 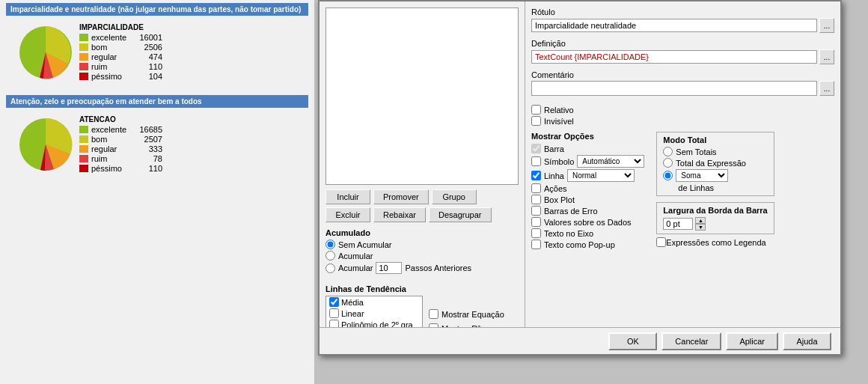 What do you see at coordinates (147, 37) in the screenshot?
I see `legend-value-excelente: 16001` at bounding box center [147, 37].